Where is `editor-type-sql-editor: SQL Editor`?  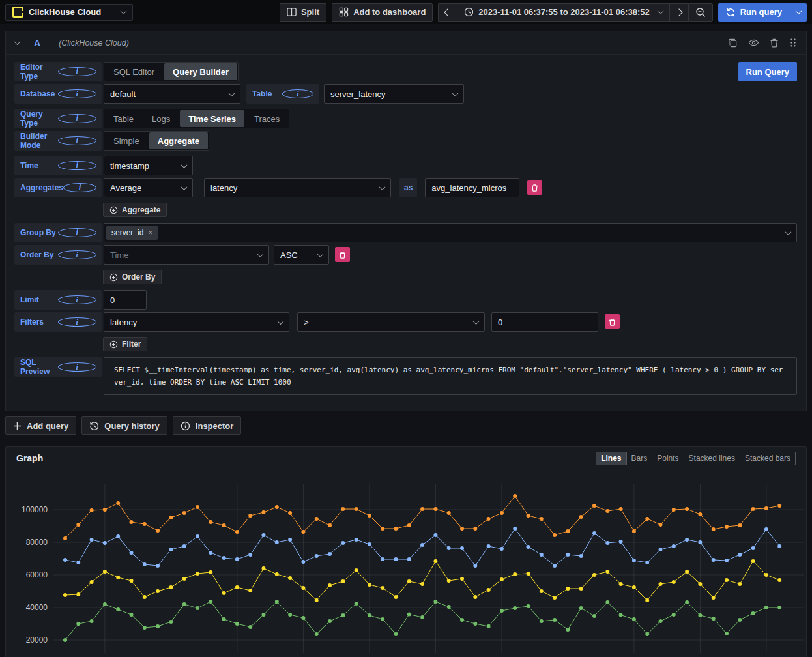 editor-type-sql-editor: SQL Editor is located at coordinates (134, 72).